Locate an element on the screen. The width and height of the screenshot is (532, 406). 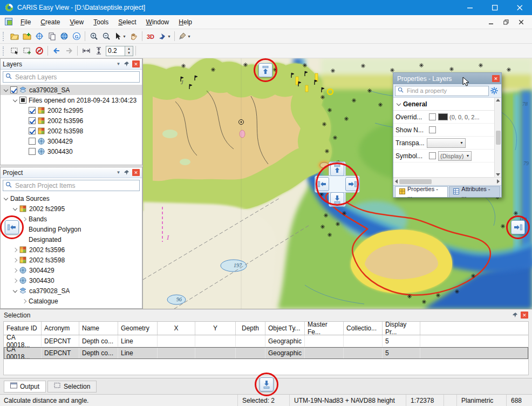
property-row-show-n: Show N... is located at coordinates (444, 130).